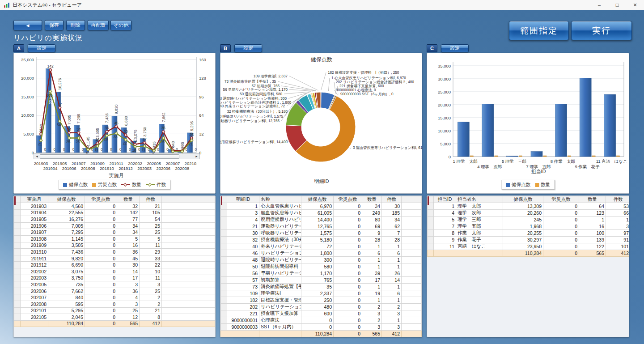 This screenshot has width=644, height=344. What do you see at coordinates (432, 48) in the screenshot?
I see `panel-c-badge: C` at bounding box center [432, 48].